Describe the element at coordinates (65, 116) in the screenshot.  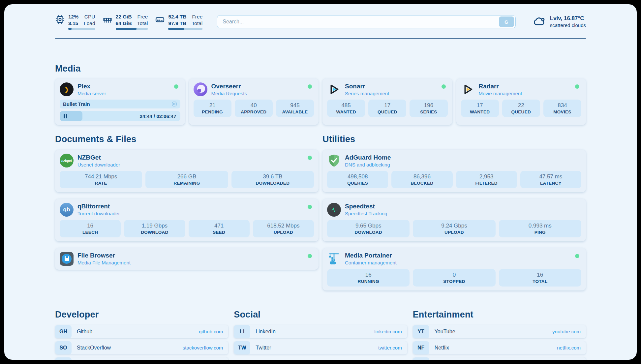
I see `pause-icon` at that location.